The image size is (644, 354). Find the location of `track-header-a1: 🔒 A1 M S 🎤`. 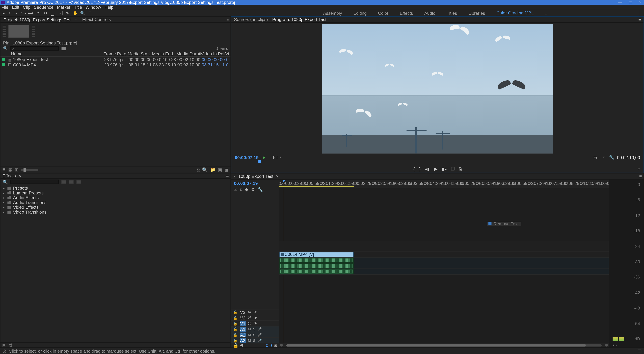

track-header-a1: 🔒 A1 M S 🎤 is located at coordinates (255, 329).